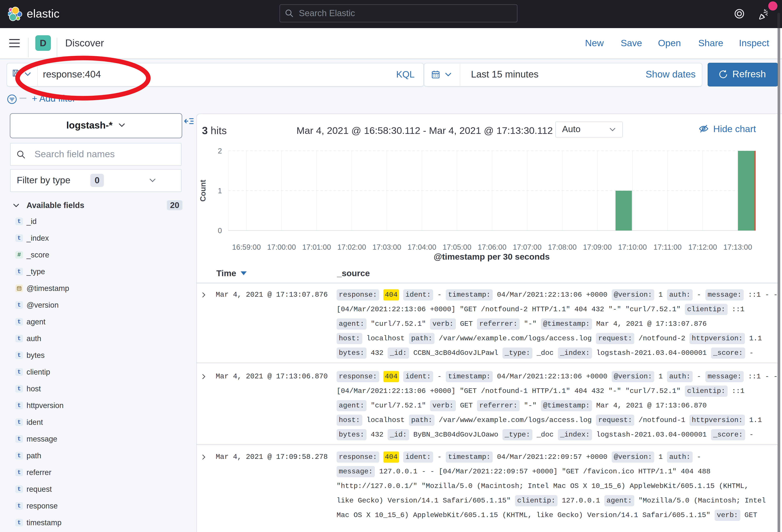 The image size is (782, 532). Describe the element at coordinates (246, 247) in the screenshot. I see `svg-text: 16:59:00` at that location.